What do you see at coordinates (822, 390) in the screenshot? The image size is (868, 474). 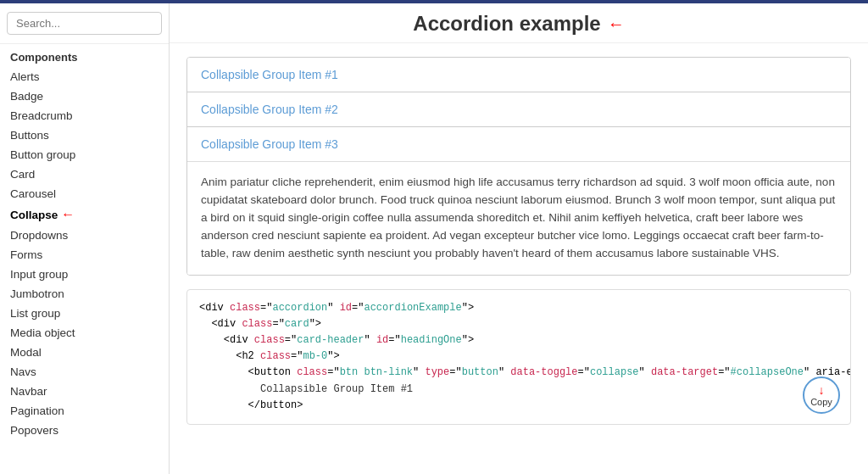 I see `copy-arrow-icon: ↓` at bounding box center [822, 390].